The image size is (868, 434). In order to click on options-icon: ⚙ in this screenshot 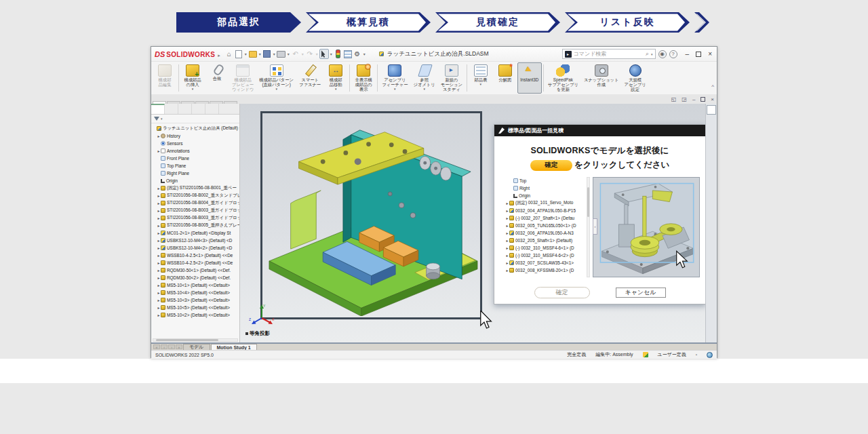, I will do `click(357, 54)`.